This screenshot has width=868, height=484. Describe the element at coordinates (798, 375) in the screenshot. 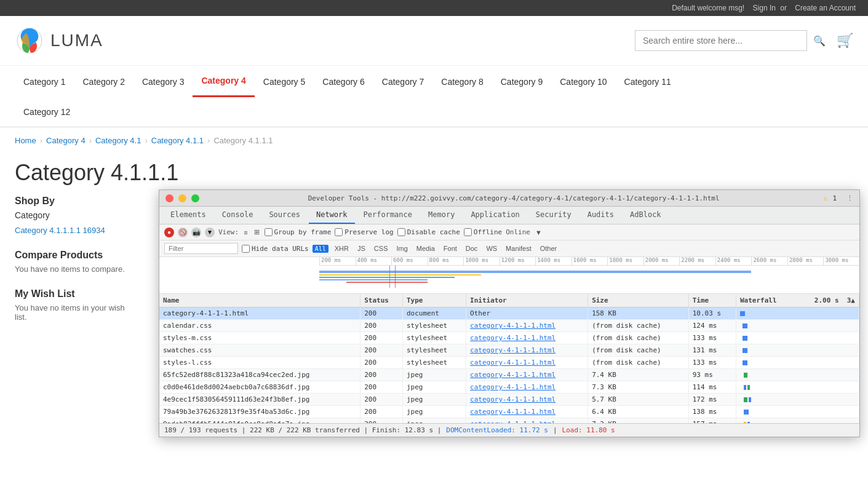

I see `row-waterfall` at that location.